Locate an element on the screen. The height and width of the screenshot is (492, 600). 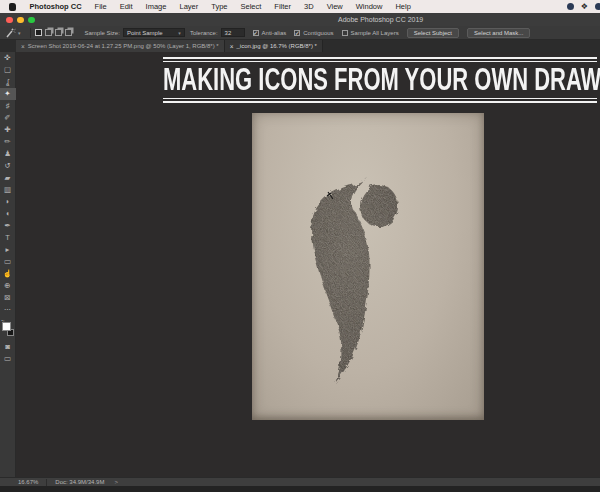
status-bar: 16.67% Doc: 34.9M/34.9M > is located at coordinates (300, 482).